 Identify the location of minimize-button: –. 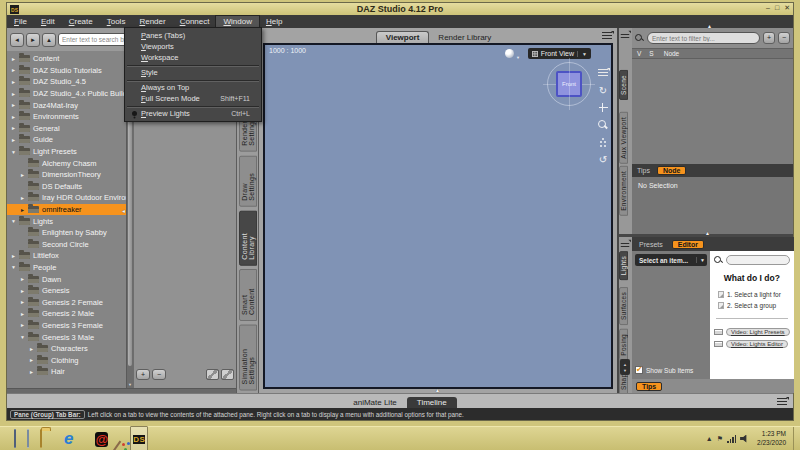
(768, 8).